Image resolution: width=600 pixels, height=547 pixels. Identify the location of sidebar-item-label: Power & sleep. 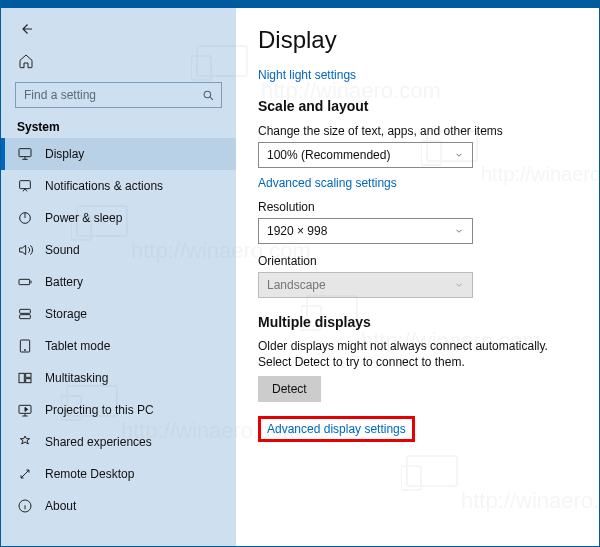
(84, 218).